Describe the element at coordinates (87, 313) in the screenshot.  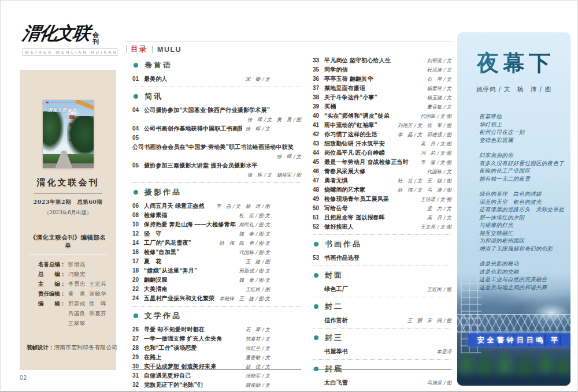
I see `board-names: 吕国良 韩夏芬` at that location.